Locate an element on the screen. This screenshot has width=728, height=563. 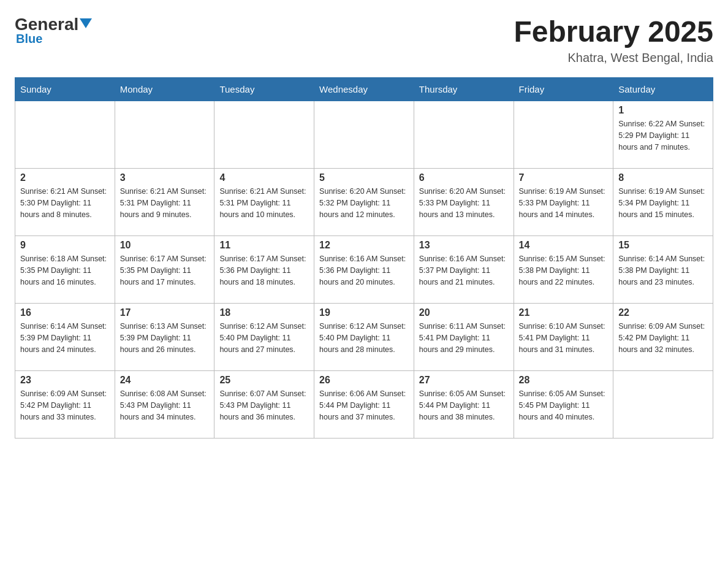
calendar-cell: 8Sunrise: 6:19 AM Sunset: 5:34 PM Daylig… is located at coordinates (663, 202).